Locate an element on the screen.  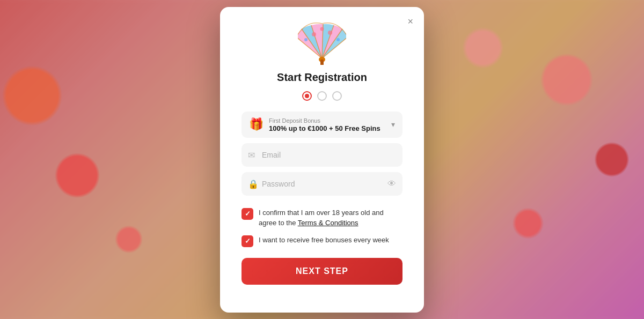
step-indicators is located at coordinates (322, 96).